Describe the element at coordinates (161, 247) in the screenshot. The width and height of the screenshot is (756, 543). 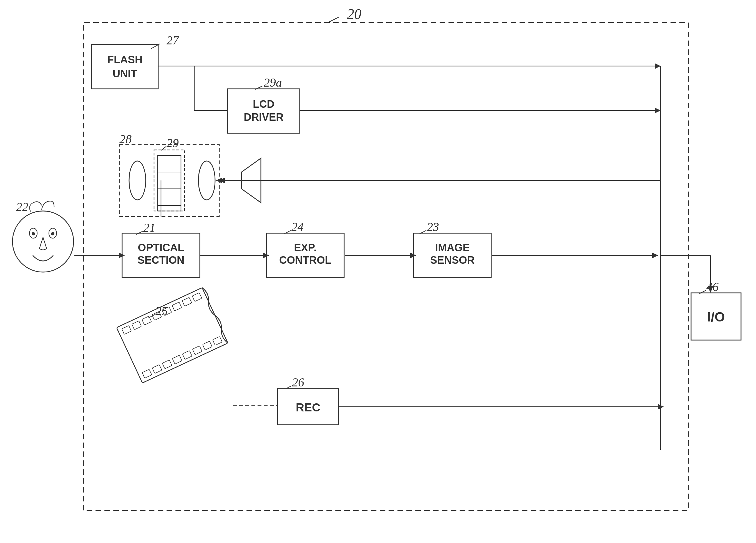
I see `optical-section-label-line1: OPTICAL` at that location.